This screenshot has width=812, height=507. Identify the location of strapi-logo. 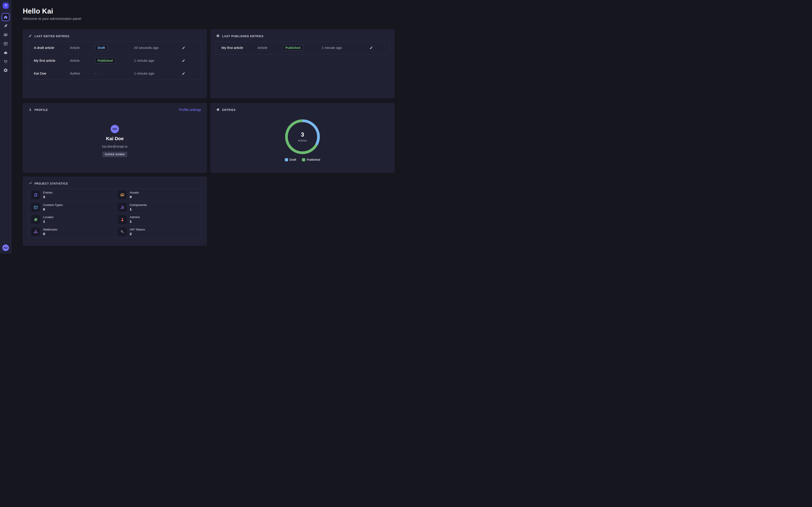
(6, 6).